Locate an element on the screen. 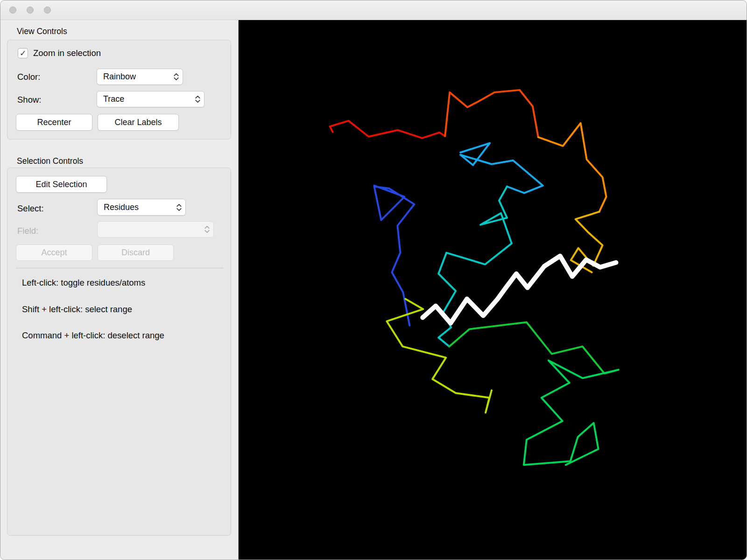 This screenshot has width=747, height=560. zoom-in-selection-label: Zoom in selection is located at coordinates (67, 53).